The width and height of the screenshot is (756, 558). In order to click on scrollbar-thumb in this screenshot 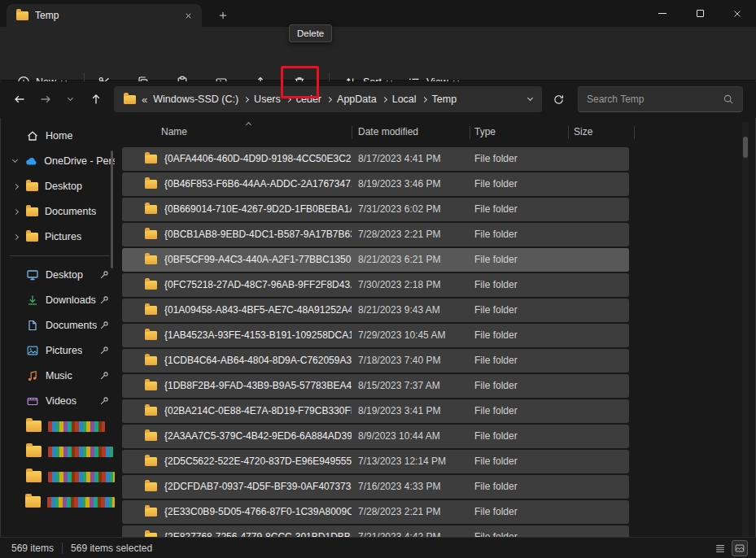, I will do `click(745, 147)`.